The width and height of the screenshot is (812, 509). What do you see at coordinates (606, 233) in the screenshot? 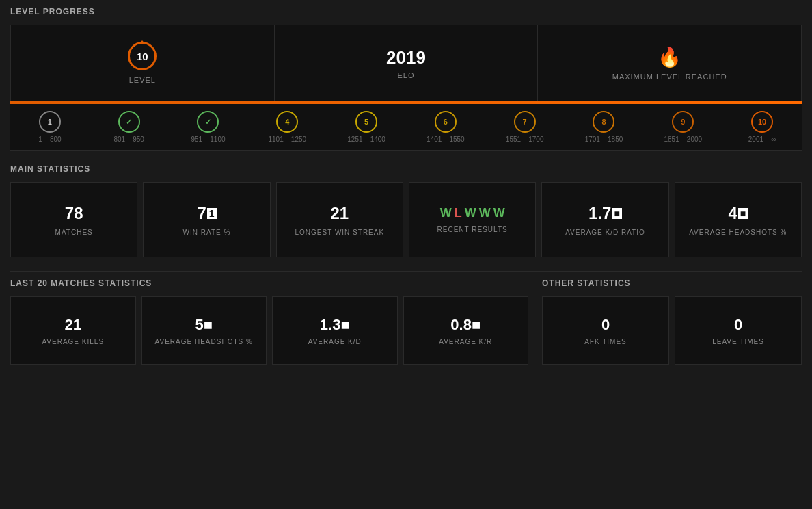
I see `stat-label-kd: AVERAGE K/D RATIO` at bounding box center [606, 233].